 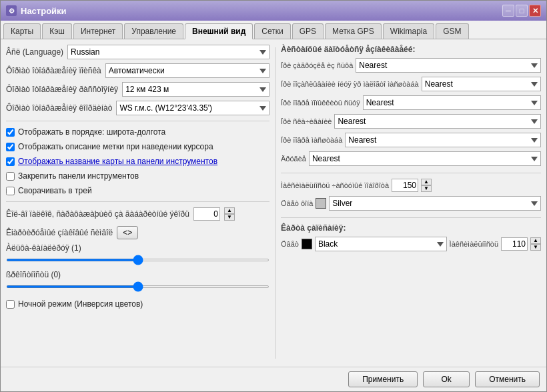 I want to click on close-button: ✕, so click(x=535, y=11).